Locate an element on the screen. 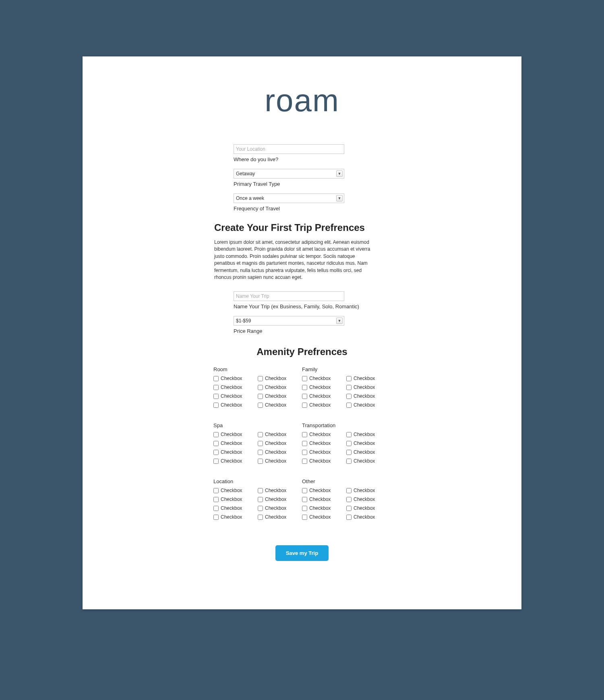  price-range-select is located at coordinates (289, 321).